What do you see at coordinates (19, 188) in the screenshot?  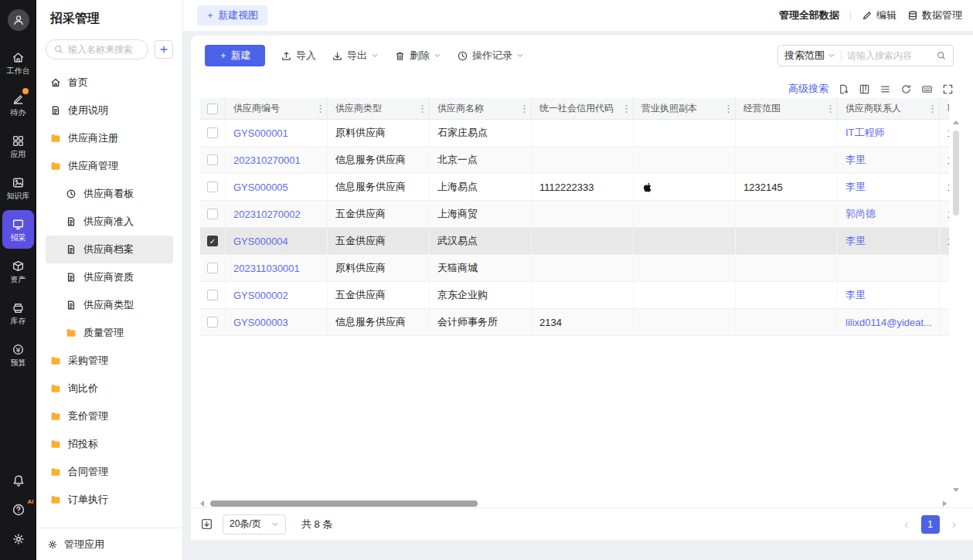 I see `rail-item-knowledge: 知识库` at bounding box center [19, 188].